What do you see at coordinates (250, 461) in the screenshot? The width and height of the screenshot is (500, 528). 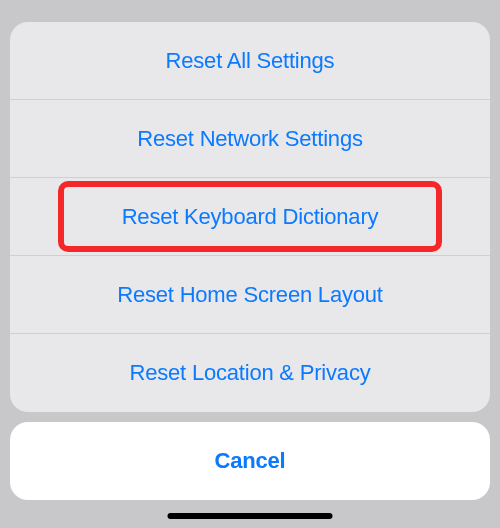 I see `cancel-button: Cancel` at bounding box center [250, 461].